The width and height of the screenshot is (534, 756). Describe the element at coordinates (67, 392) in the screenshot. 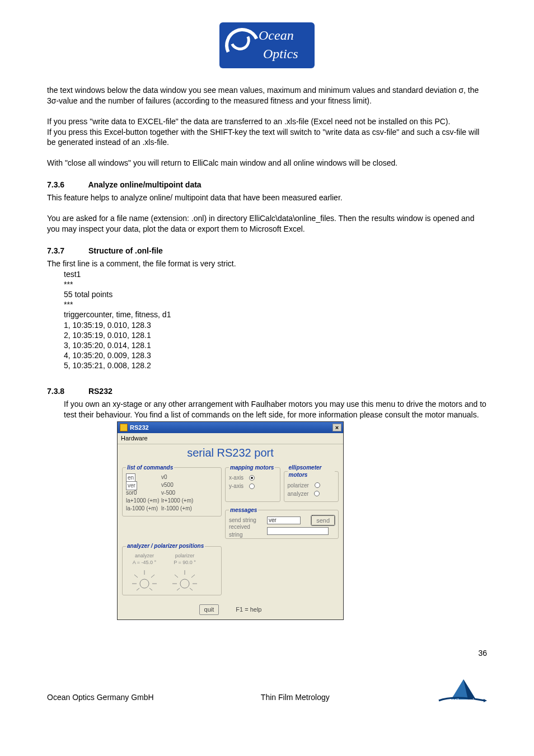

I see `heading-738-num: 7.3.8` at that location.